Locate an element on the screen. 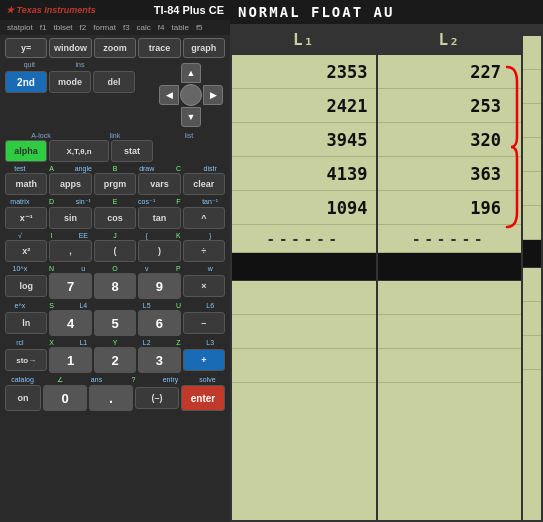 The height and width of the screenshot is (522, 543). lparen-button: ( is located at coordinates (115, 251).